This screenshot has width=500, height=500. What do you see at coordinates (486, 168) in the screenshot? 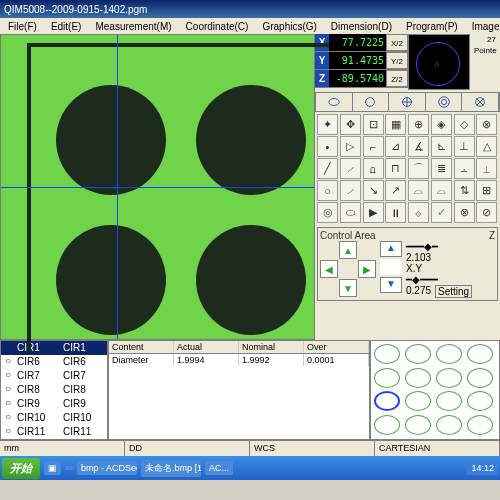
I see `tool-icon: ⟂` at bounding box center [486, 168].